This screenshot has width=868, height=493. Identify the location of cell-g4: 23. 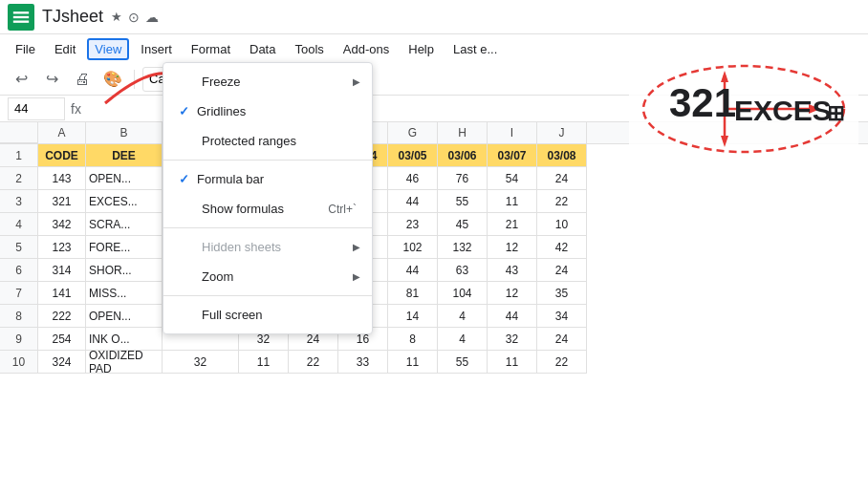
(413, 225).